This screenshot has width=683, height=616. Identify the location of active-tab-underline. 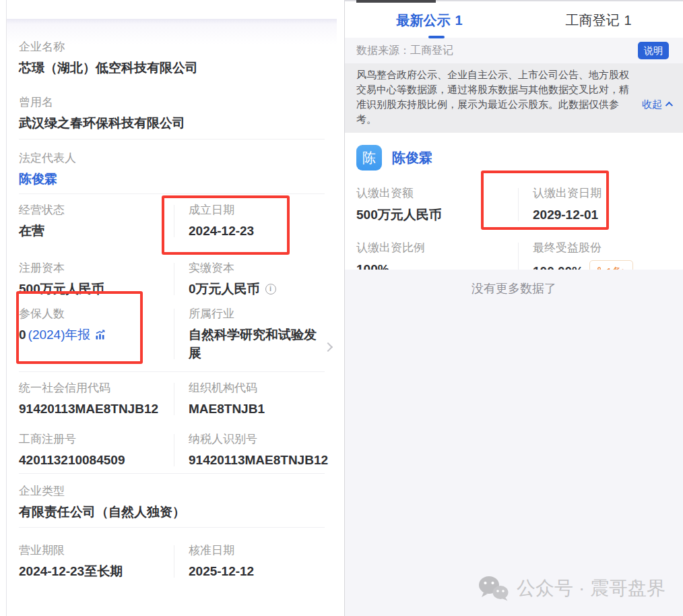
(436, 37).